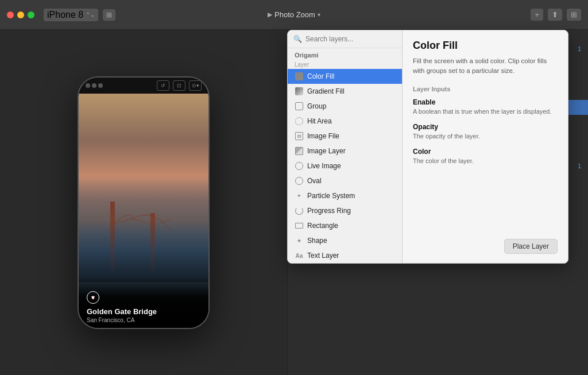 The image size is (588, 375). What do you see at coordinates (329, 211) in the screenshot?
I see `progress-item-label: Progress Ring` at bounding box center [329, 211].